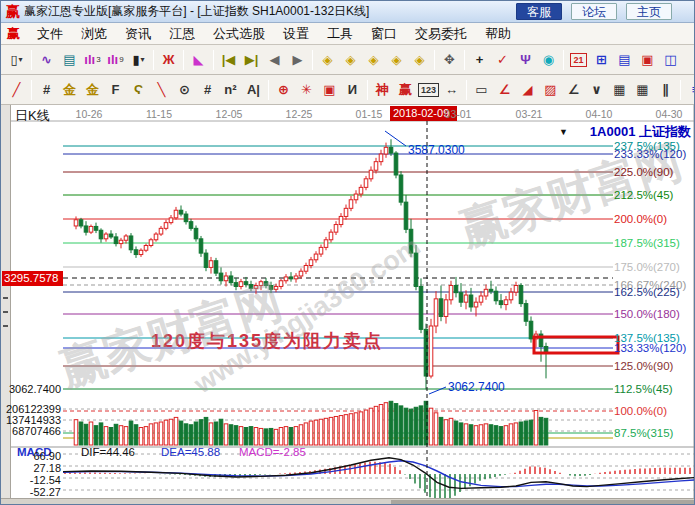 The height and width of the screenshot is (505, 695). I want to click on service-button: 客服, so click(539, 12).